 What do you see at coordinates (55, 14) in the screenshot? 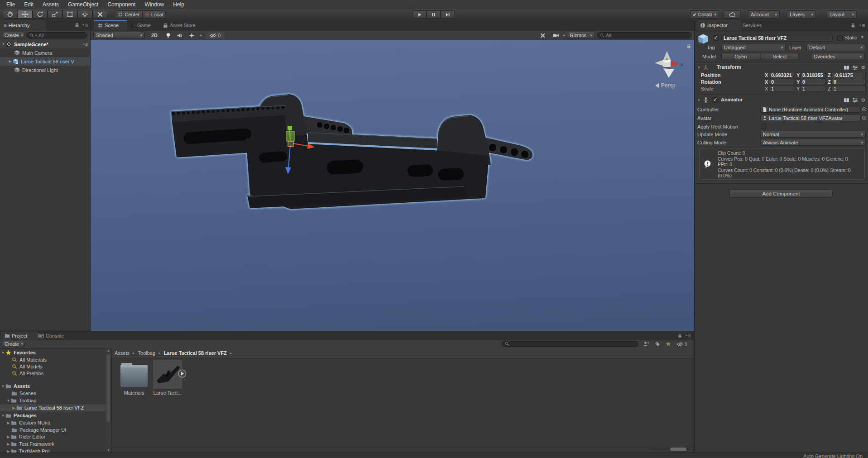
I see `tool-scale-button` at bounding box center [55, 14].